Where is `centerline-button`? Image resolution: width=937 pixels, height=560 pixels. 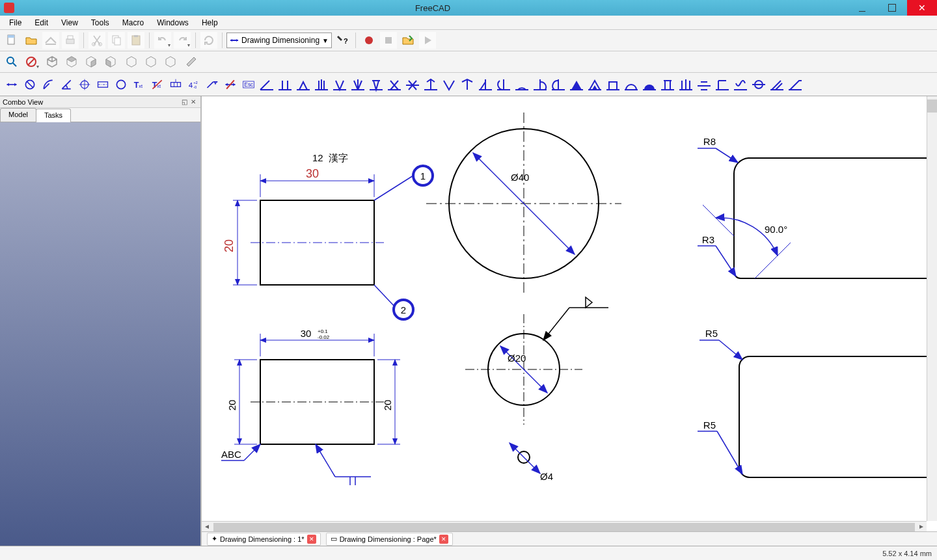 centerline-button is located at coordinates (103, 85).